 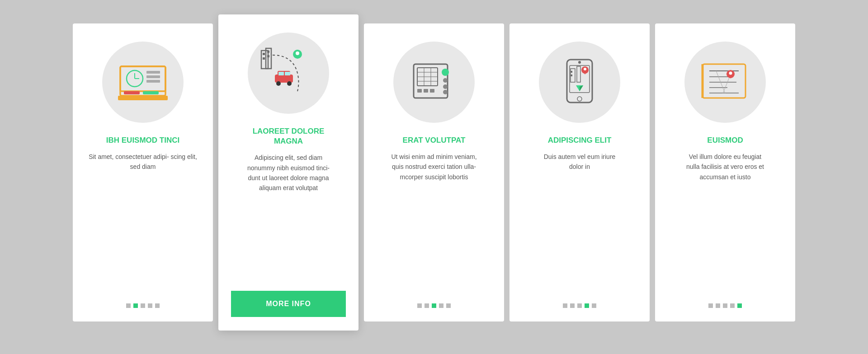 What do you see at coordinates (725, 172) in the screenshot?
I see `card-5: EUISMOD Vel illum dolore eu feugiat null…` at bounding box center [725, 172].